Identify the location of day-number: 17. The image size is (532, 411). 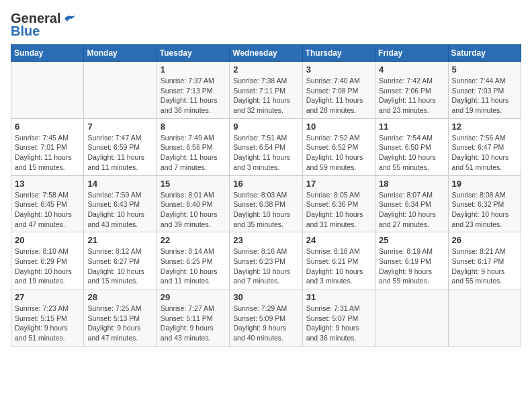
(339, 184).